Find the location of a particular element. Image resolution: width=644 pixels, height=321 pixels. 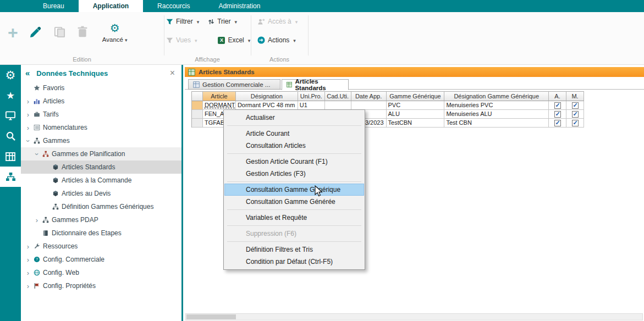

column-header: Date App. is located at coordinates (369, 97).